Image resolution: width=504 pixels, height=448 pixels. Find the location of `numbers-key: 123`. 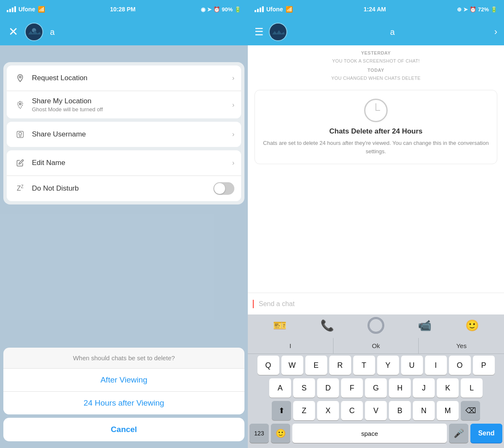

numbers-key: 123 is located at coordinates (259, 433).